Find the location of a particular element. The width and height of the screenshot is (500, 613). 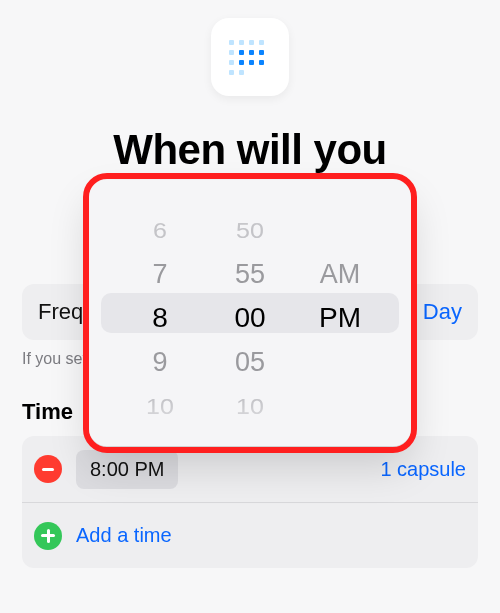

hour-option: 7 is located at coordinates (160, 274).